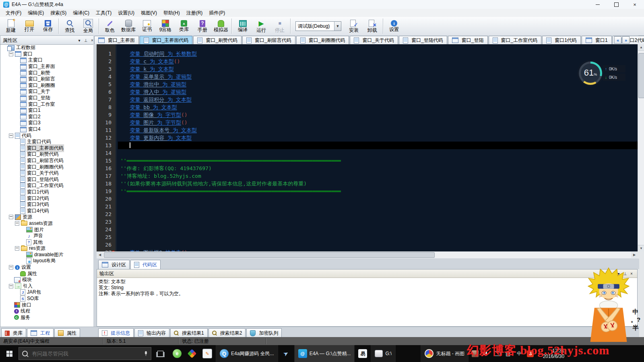 The height and width of the screenshot is (362, 644). What do you see at coordinates (243, 26) in the screenshot?
I see `toolbar-button-compile: 编译` at bounding box center [243, 26].